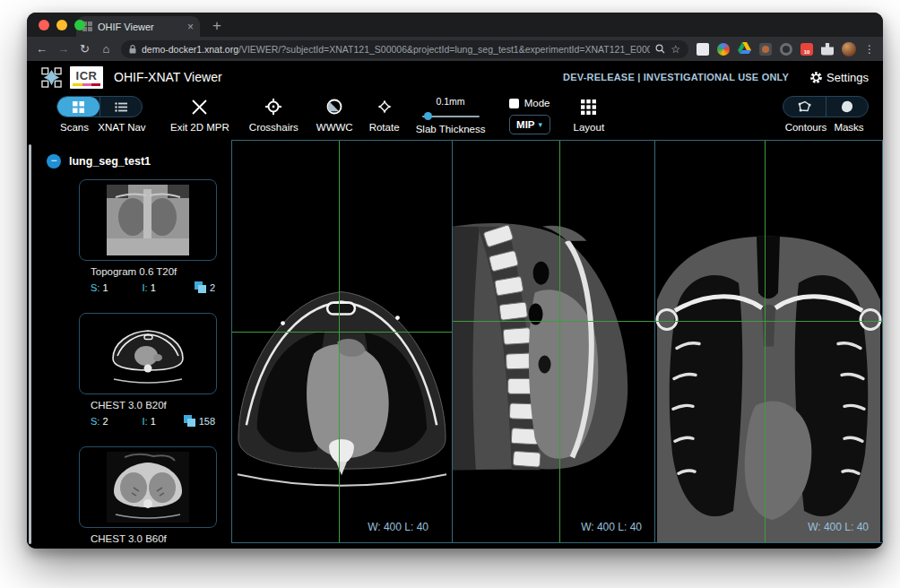 This screenshot has height=588, width=900. Describe the element at coordinates (451, 129) in the screenshot. I see `slab-thickness-label: Slab Thickness` at that location.